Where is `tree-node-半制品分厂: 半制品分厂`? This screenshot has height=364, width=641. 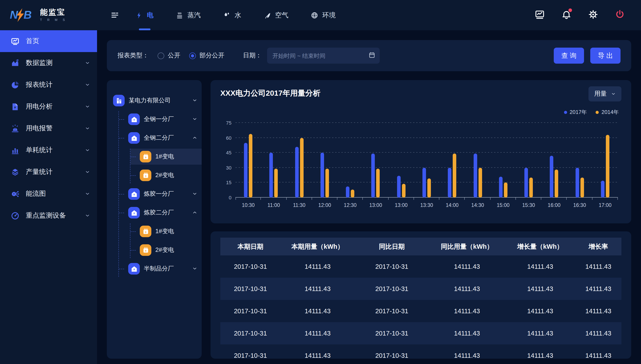
tree-node-半制品分厂: 半制品分厂 is located at coordinates (160, 269).